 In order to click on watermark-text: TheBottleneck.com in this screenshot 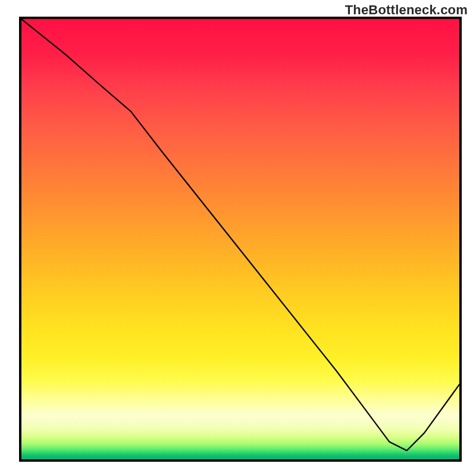, I will do `click(406, 10)`.